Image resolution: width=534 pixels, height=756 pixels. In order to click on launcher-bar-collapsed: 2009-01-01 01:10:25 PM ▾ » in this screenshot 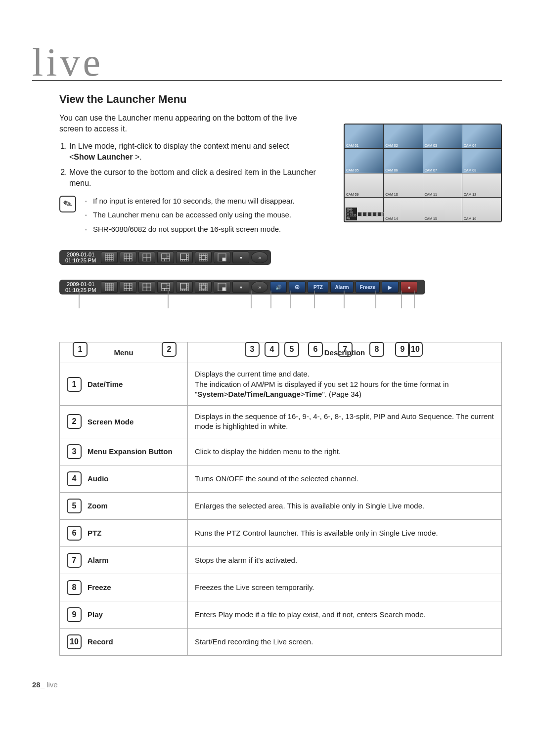, I will do `click(165, 257)`.